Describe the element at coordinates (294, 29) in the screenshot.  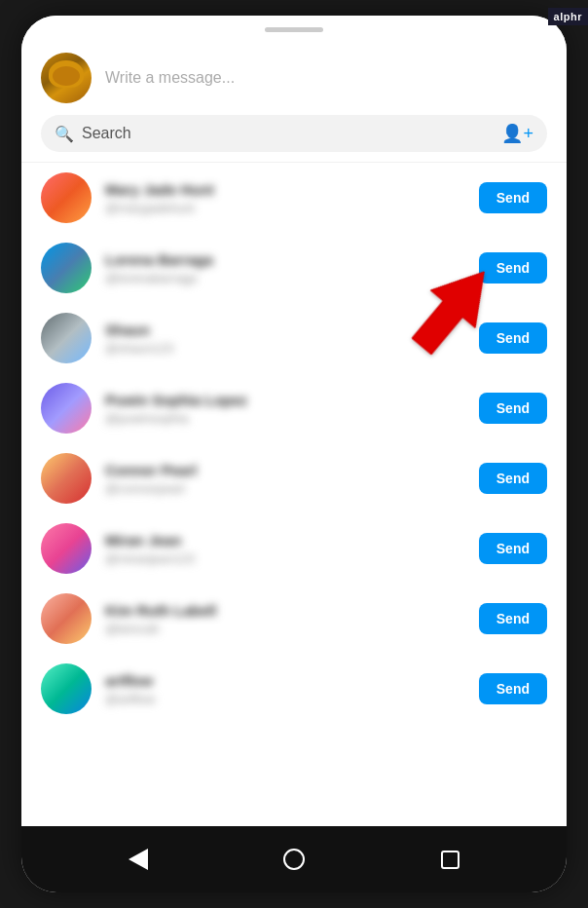
I see `status-pill` at that location.